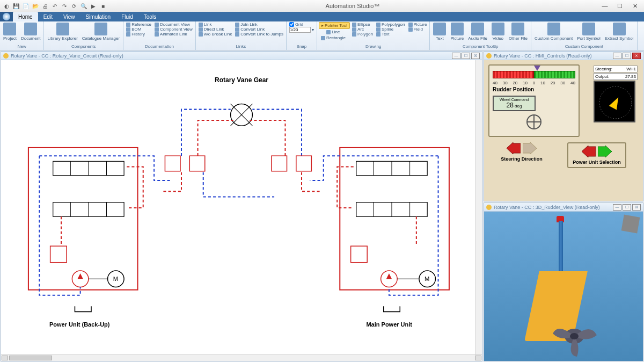 This screenshot has width=644, height=362. I want to click on steering-wheel-icon, so click(534, 122).